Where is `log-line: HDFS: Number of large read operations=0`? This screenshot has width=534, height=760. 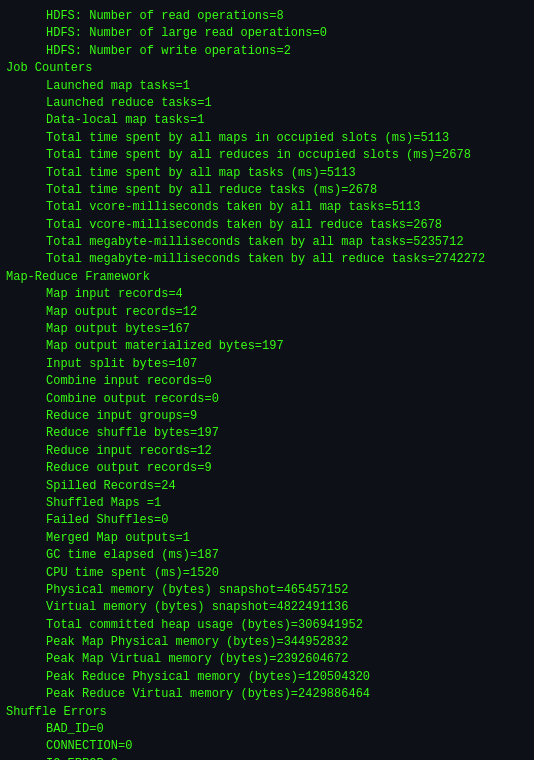
log-line: HDFS: Number of large read operations=0 is located at coordinates (267, 34).